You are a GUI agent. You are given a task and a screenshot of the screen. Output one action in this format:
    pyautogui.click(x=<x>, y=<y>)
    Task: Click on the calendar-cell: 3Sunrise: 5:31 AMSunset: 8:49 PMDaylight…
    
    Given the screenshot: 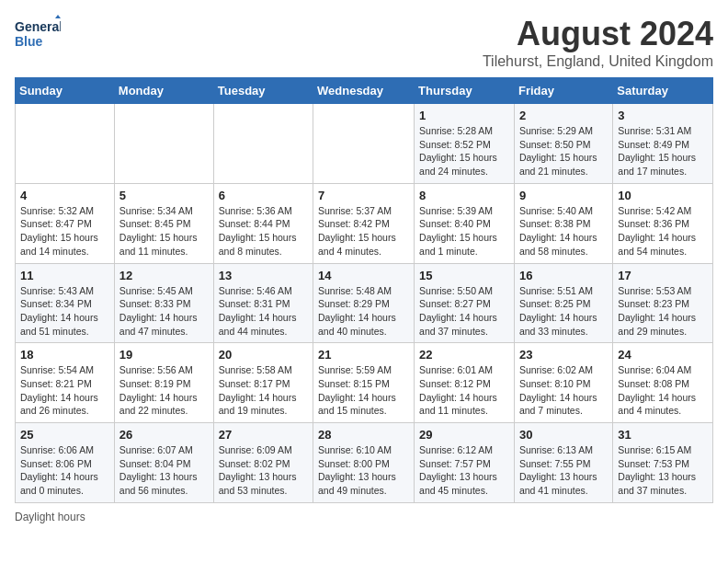 What is the action you would take?
    pyautogui.click(x=664, y=144)
    